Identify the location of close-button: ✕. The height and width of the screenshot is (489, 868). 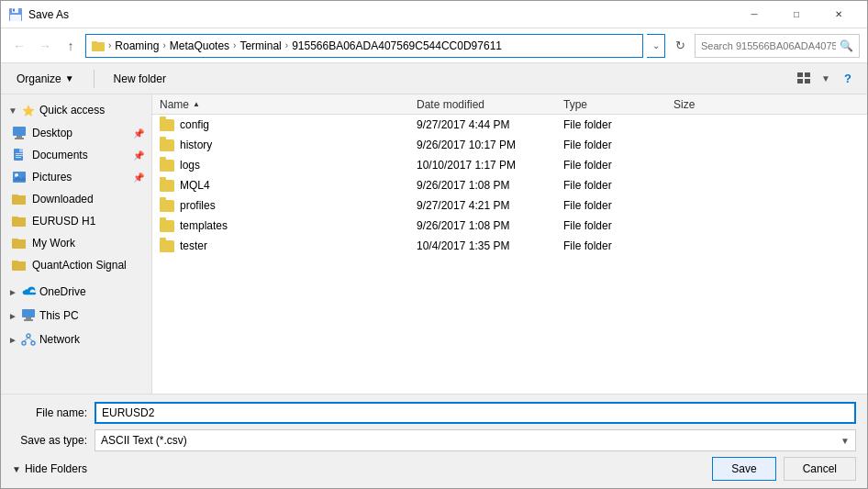
(839, 15).